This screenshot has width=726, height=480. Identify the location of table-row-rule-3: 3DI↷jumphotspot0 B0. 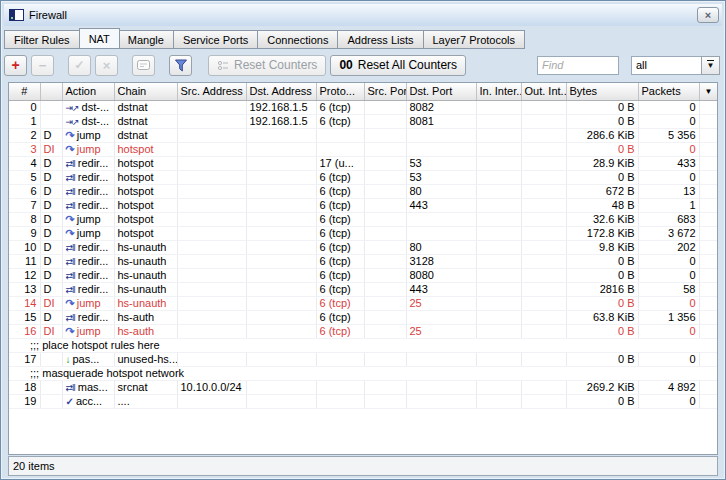
(364, 149).